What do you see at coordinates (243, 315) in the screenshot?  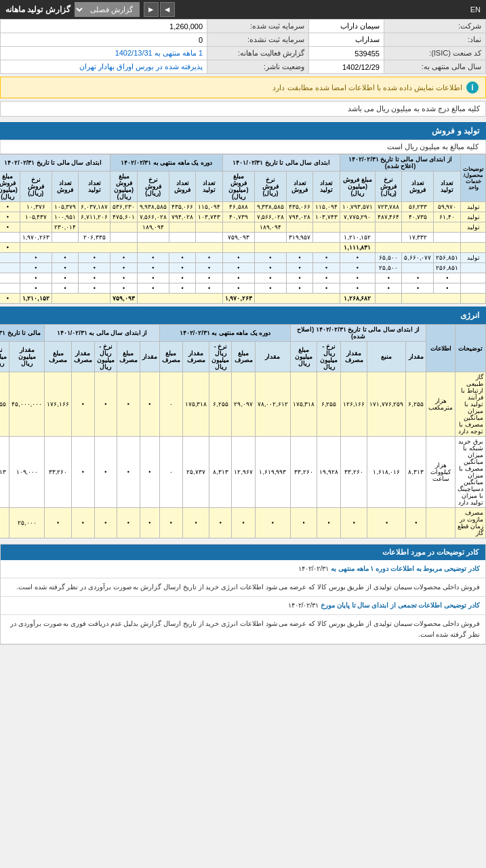 I see `energy-section-header: انرژی` at bounding box center [243, 315].